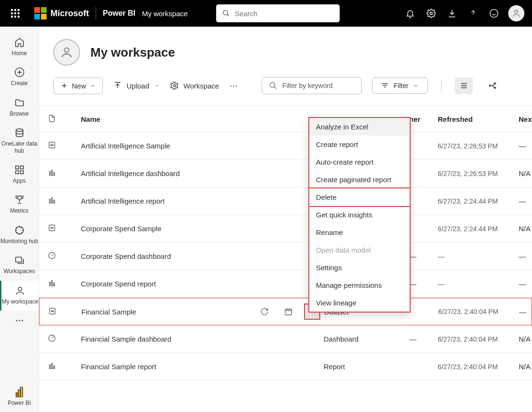  I want to click on page-title: My workspace, so click(133, 52).